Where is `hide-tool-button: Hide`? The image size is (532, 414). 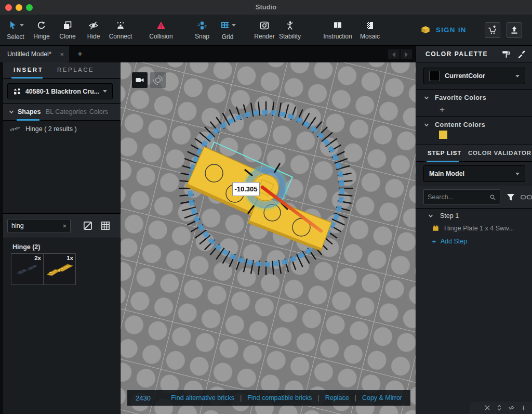
hide-tool-button: Hide is located at coordinates (94, 30).